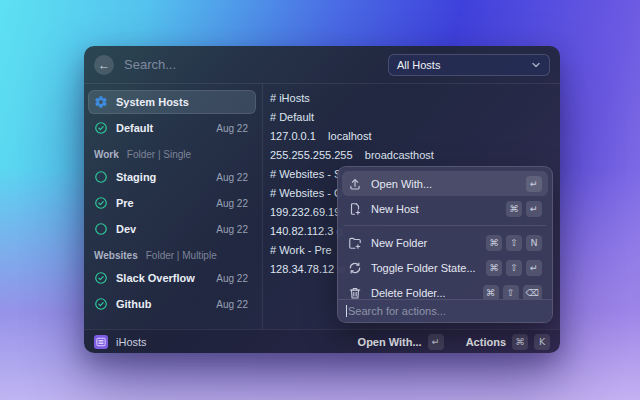 The width and height of the screenshot is (640, 400). What do you see at coordinates (172, 255) in the screenshot?
I see `sidebar-section-websites: Websites Folder | Multiple` at bounding box center [172, 255].